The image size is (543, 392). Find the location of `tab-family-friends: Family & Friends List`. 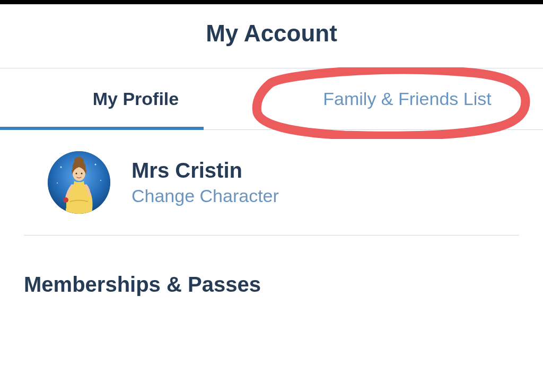

tab-family-friends: Family & Friends List is located at coordinates (407, 99).